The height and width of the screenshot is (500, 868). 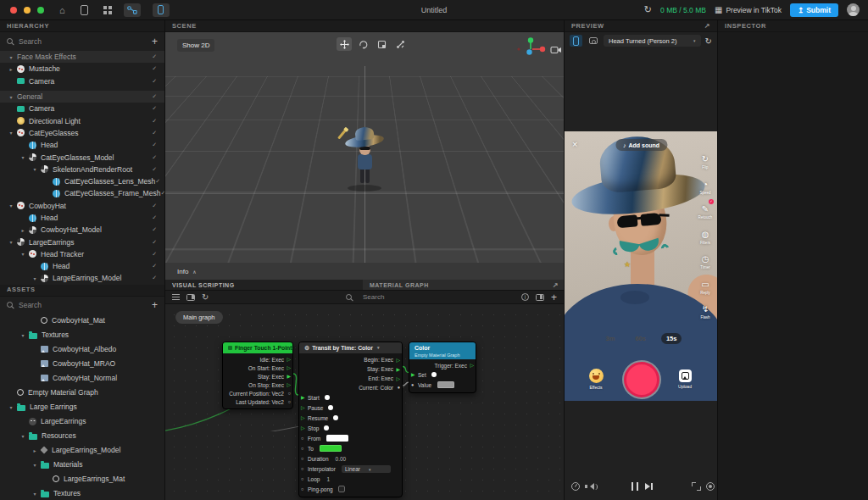 I want to click on interpolator-dropdown: Linear, so click(x=366, y=469).